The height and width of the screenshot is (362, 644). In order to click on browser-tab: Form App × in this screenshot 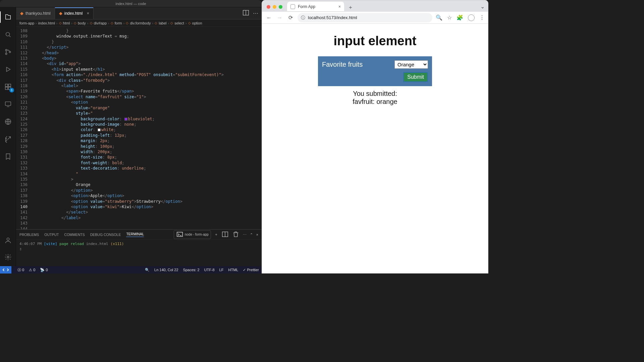, I will do `click(316, 7)`.